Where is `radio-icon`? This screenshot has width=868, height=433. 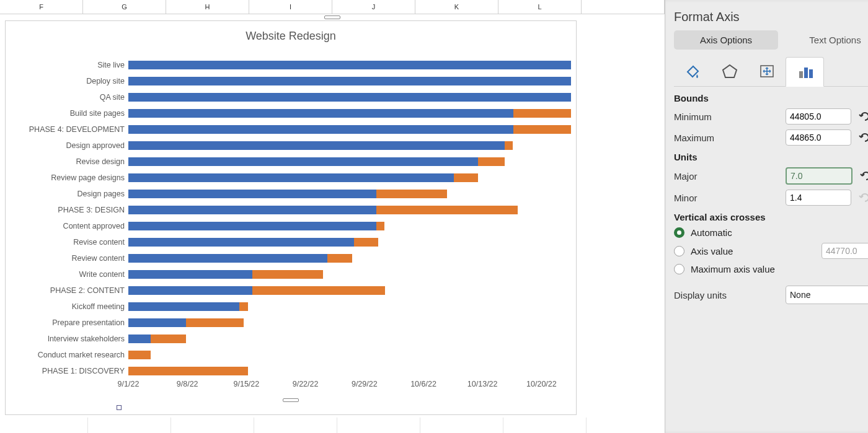 radio-icon is located at coordinates (680, 251).